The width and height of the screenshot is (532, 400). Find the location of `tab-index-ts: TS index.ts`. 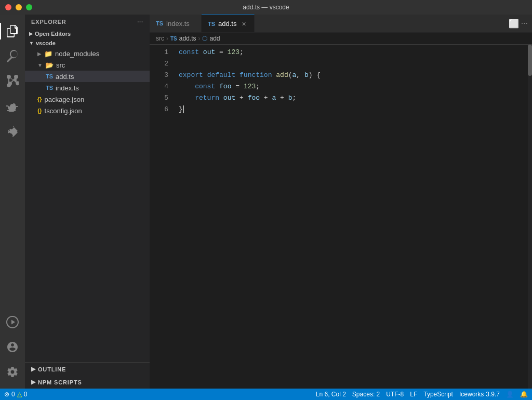

tab-index-ts: TS index.ts is located at coordinates (176, 23).